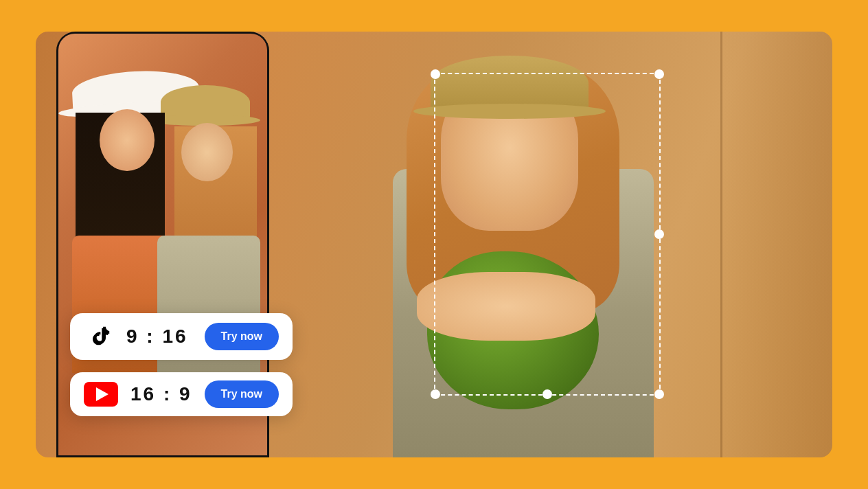 The image size is (868, 489). I want to click on youtube-play-triangle, so click(102, 394).